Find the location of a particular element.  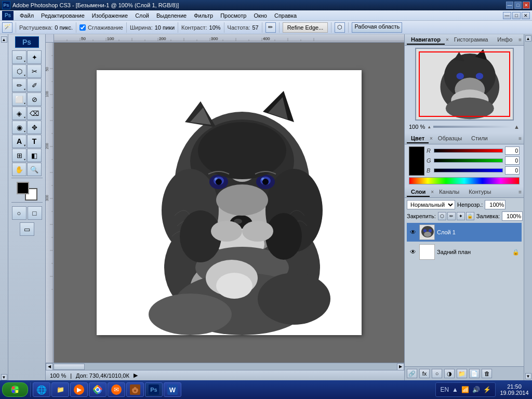

swatches-tab: Образцы is located at coordinates (450, 139).